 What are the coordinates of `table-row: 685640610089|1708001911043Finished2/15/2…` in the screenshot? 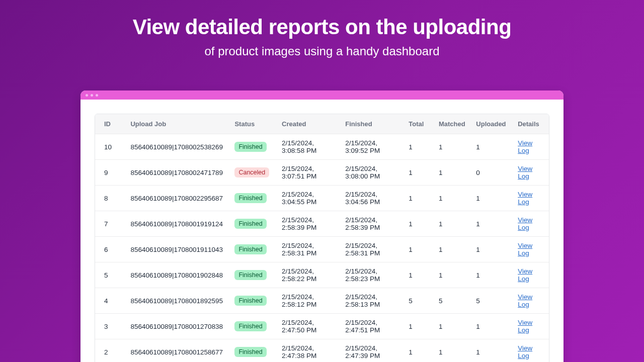 It's located at (322, 249).